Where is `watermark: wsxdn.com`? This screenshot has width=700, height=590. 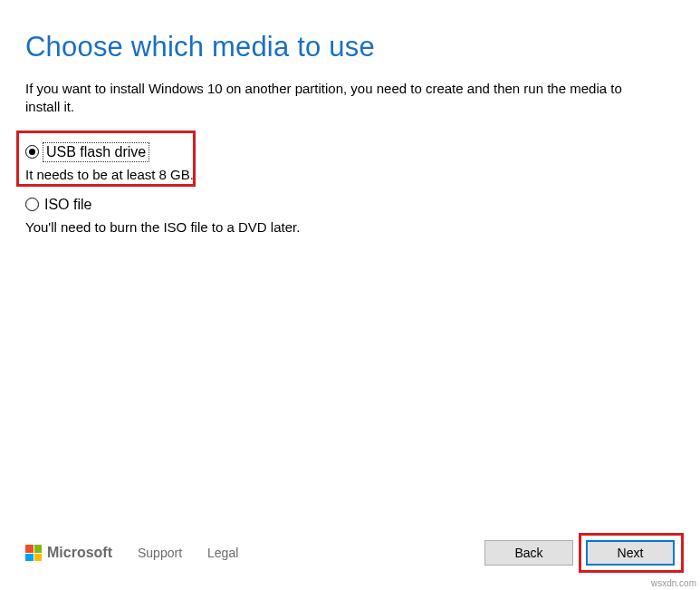
watermark: wsxdn.com is located at coordinates (674, 584).